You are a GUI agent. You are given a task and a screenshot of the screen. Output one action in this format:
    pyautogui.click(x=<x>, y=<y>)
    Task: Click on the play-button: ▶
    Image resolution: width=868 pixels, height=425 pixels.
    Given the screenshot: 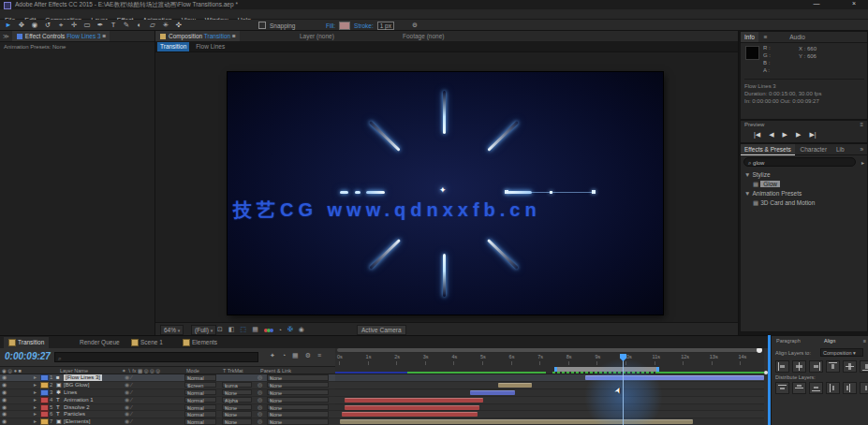 What is the action you would take?
    pyautogui.click(x=785, y=135)
    